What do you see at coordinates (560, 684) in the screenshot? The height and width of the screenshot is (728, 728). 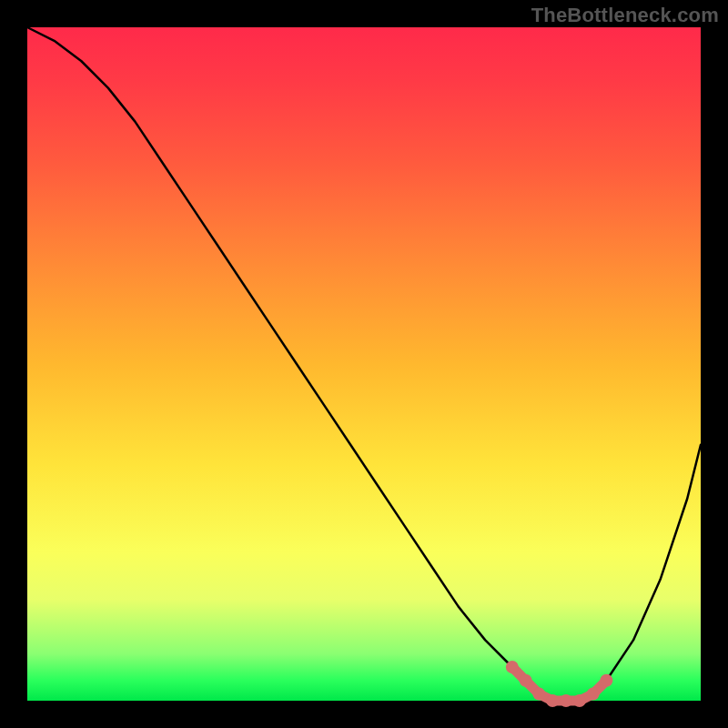 I see `optimal-range-markers` at bounding box center [560, 684].